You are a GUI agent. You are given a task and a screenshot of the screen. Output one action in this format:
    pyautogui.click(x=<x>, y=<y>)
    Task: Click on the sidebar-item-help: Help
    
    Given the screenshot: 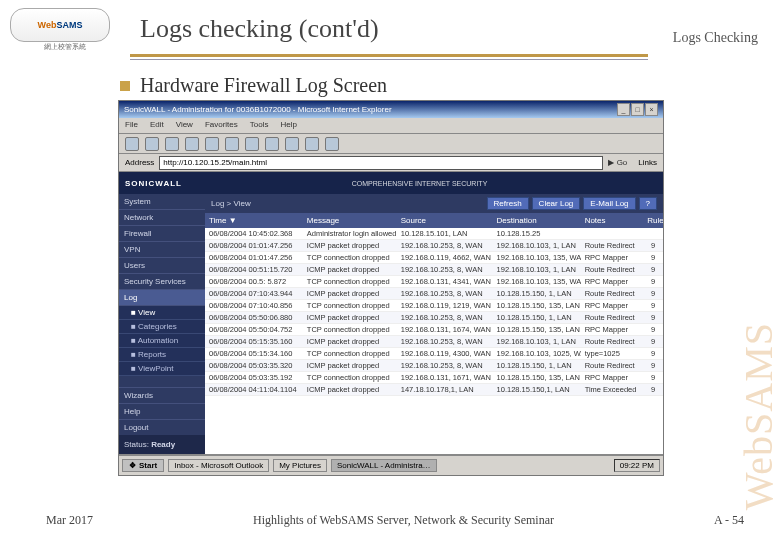 What is the action you would take?
    pyautogui.click(x=162, y=411)
    